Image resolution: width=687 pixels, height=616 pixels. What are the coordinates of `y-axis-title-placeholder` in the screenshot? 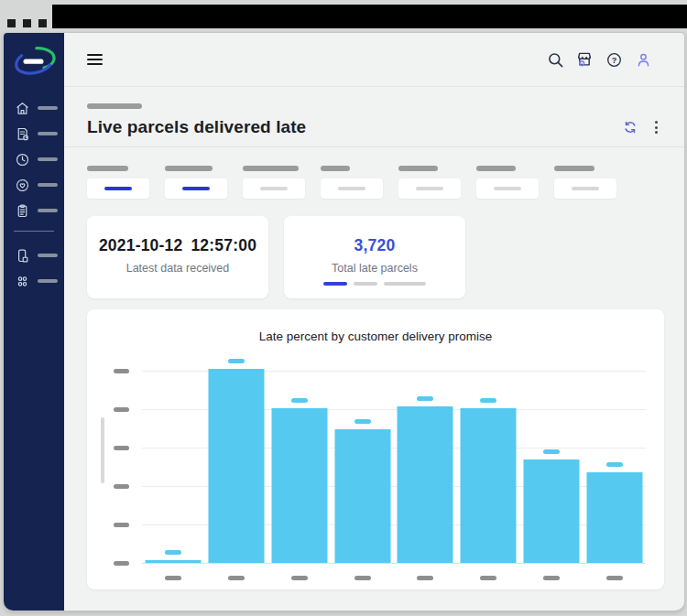 It's located at (103, 450).